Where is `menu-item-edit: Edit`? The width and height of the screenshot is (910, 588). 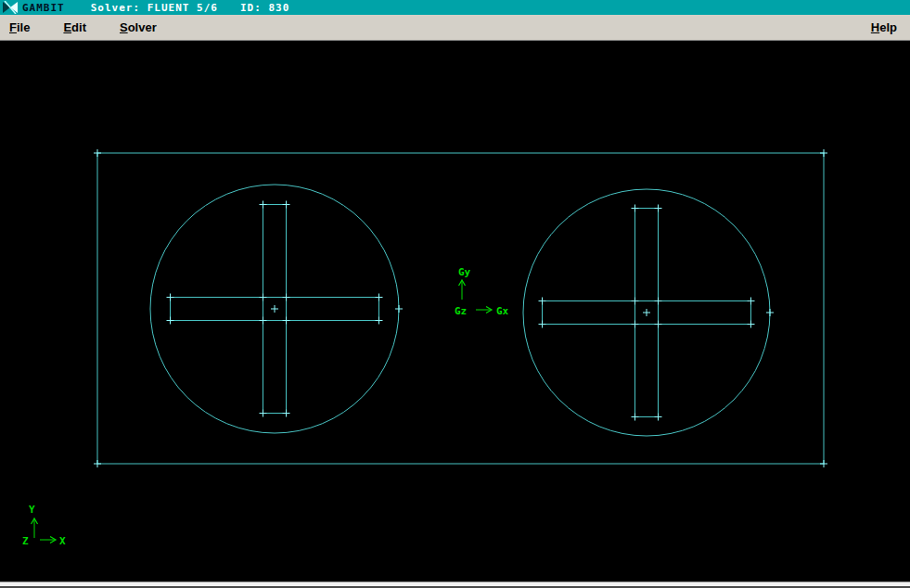 menu-item-edit: Edit is located at coordinates (74, 28).